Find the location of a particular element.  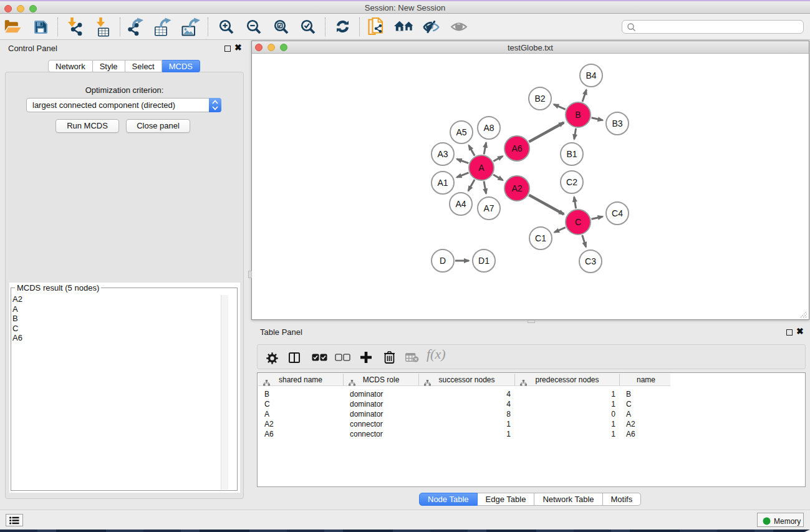

svg-text: B1 is located at coordinates (571, 154).